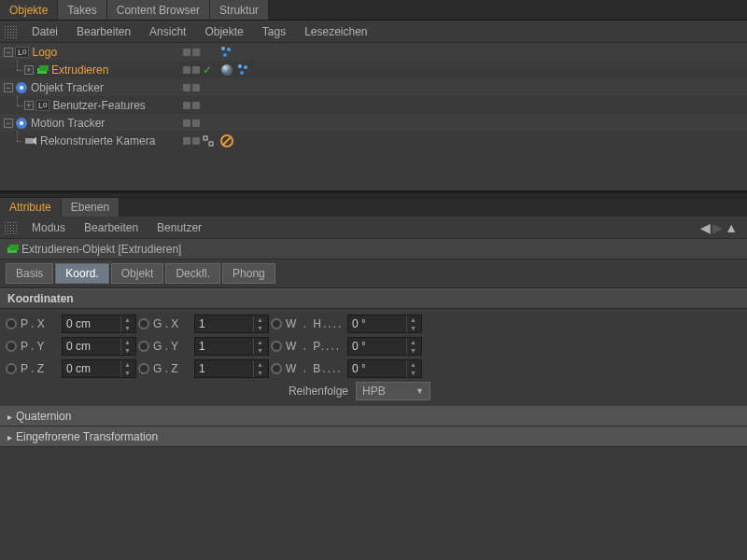  What do you see at coordinates (159, 9) in the screenshot?
I see `tab-content-browser: Content Browser` at bounding box center [159, 9].